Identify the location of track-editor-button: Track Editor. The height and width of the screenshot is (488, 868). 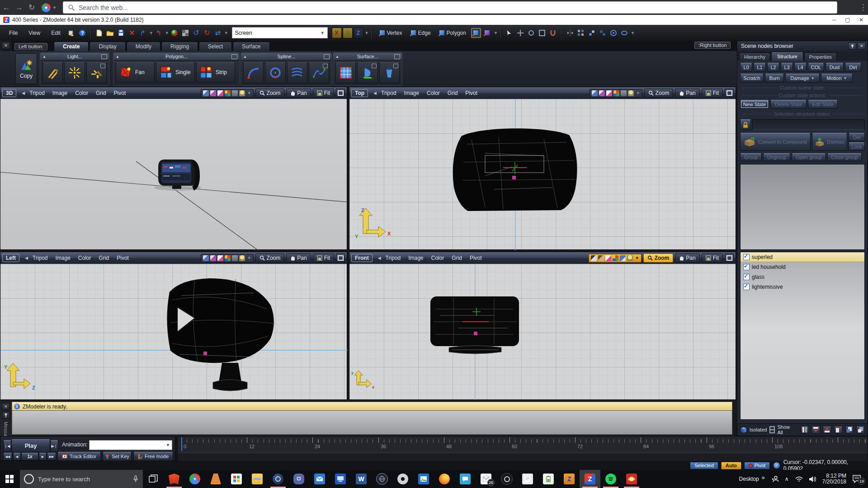
(79, 456).